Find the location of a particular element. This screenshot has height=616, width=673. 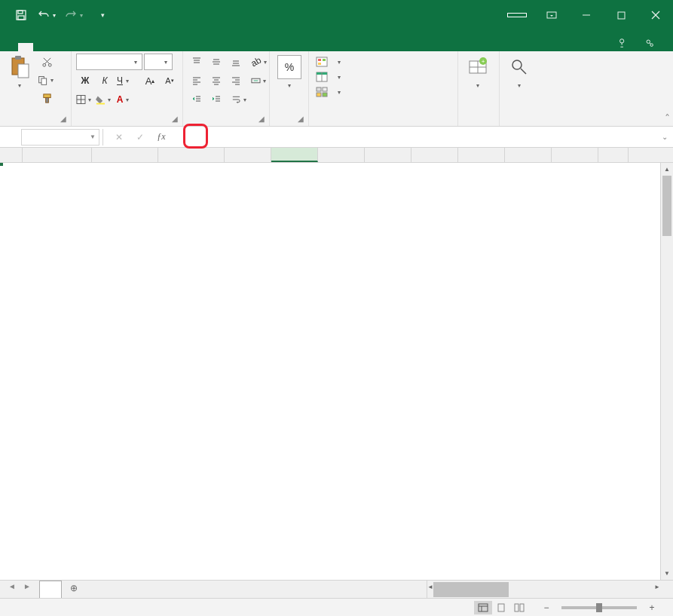

clipboard-launcher: ◢ is located at coordinates (63, 118).